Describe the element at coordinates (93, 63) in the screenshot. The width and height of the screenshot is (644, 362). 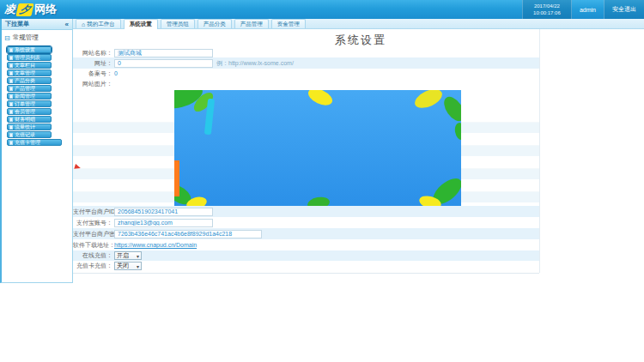
I see `site-url-label: 网址：` at that location.